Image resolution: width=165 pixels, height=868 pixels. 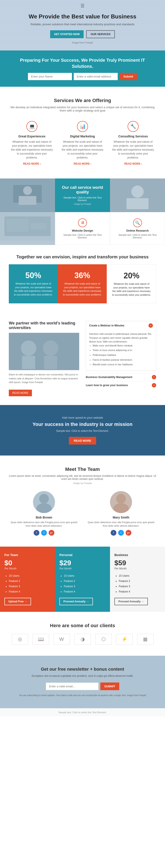 What do you see at coordinates (44, 359) in the screenshot?
I see `partners-left-col: We partner with the world's leading univ…` at bounding box center [44, 359].